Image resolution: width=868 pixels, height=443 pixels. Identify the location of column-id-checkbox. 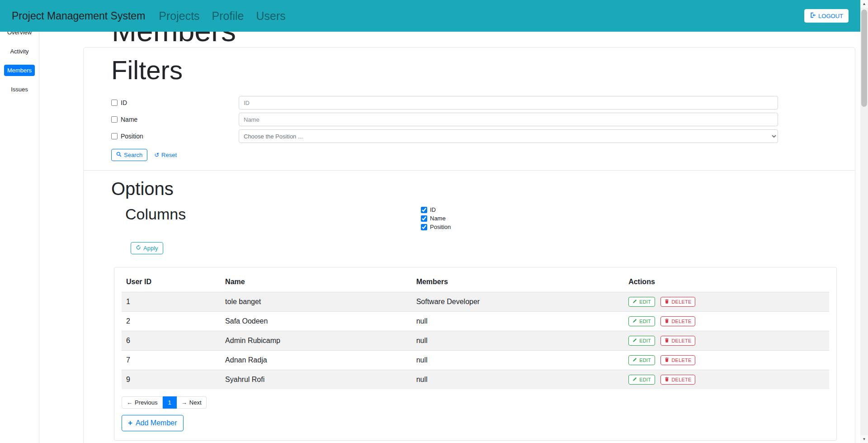
(424, 210).